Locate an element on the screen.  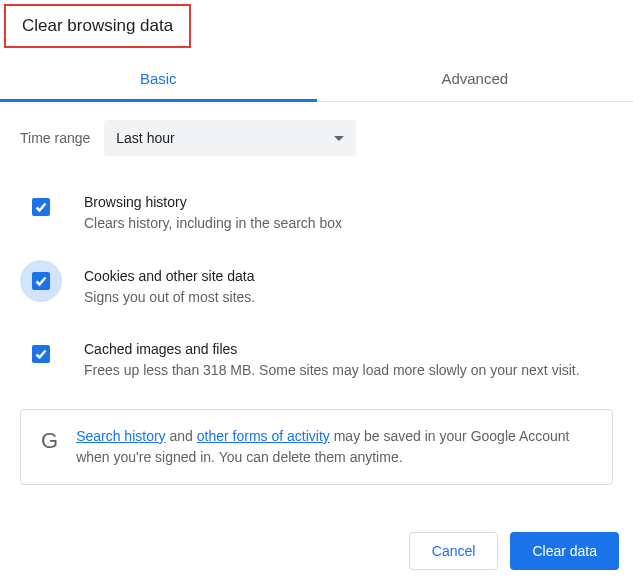
option-browsing-history: Browsing history Clears history, includi… is located at coordinates (316, 211).